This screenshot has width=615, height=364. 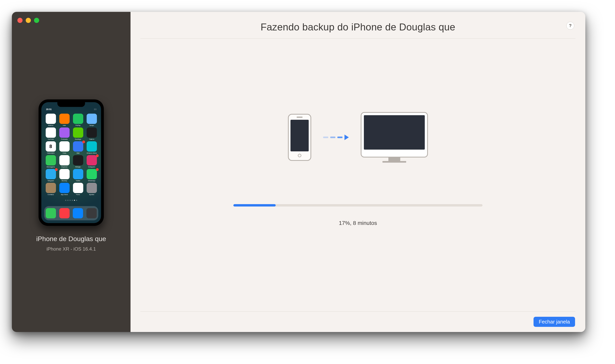 I want to click on home-app: YouTube, so click(x=51, y=134).